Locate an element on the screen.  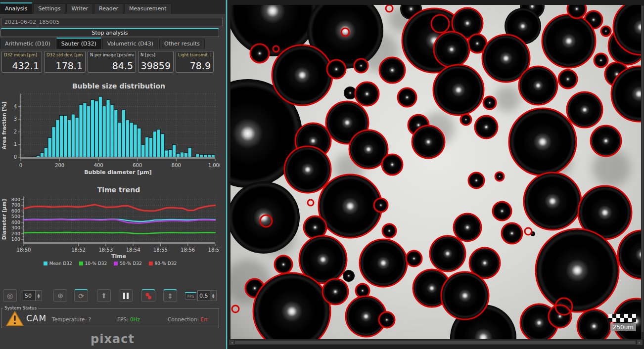
svg-text: 700 is located at coordinates (16, 205).